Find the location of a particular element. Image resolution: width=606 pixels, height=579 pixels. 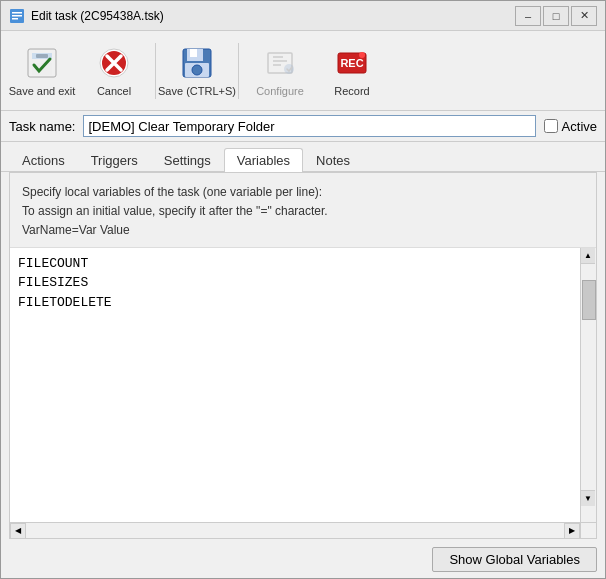

cancel-button: Cancel is located at coordinates (114, 71).